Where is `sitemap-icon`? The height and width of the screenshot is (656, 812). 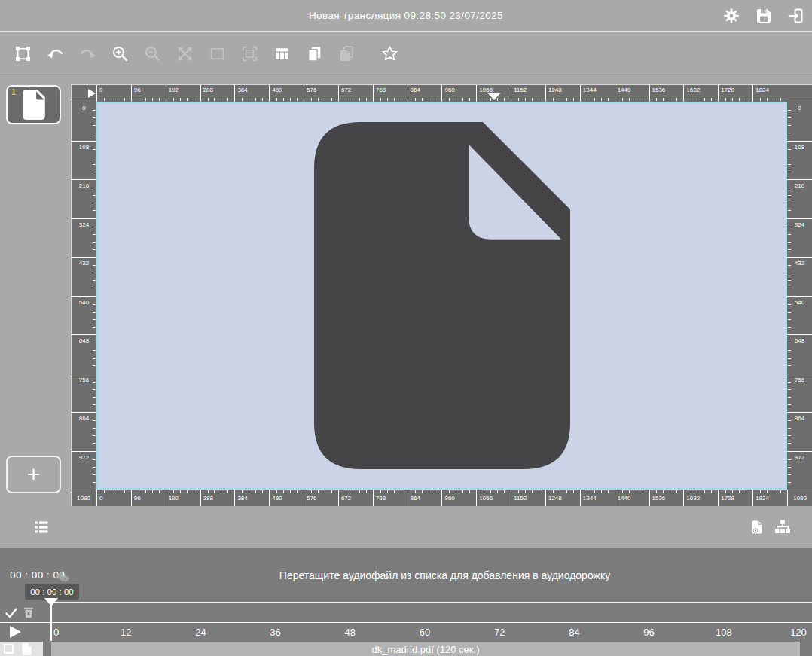
sitemap-icon is located at coordinates (783, 527).